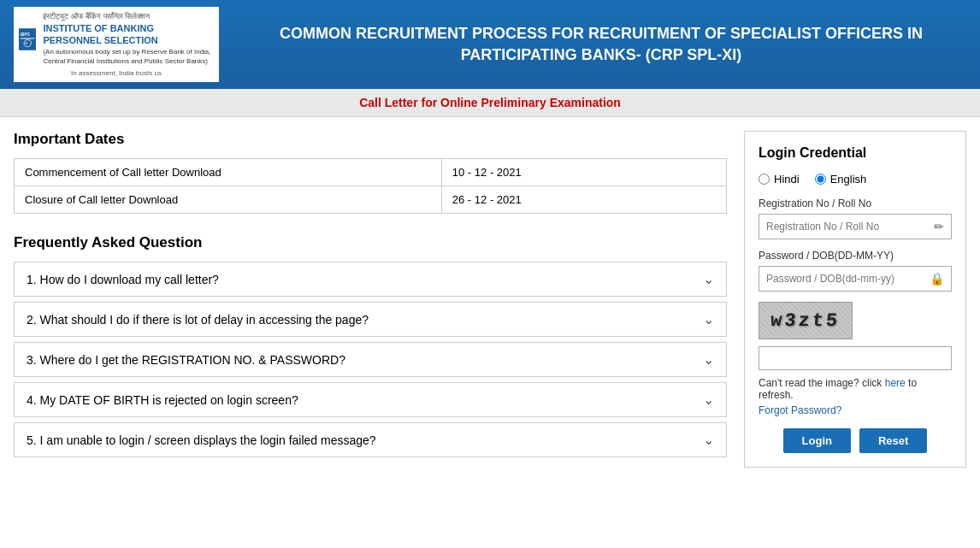 This screenshot has width=980, height=548. Describe the element at coordinates (186, 360) in the screenshot. I see `faq-question: 3. Where do I get the REGISTRATION NO. &…` at that location.